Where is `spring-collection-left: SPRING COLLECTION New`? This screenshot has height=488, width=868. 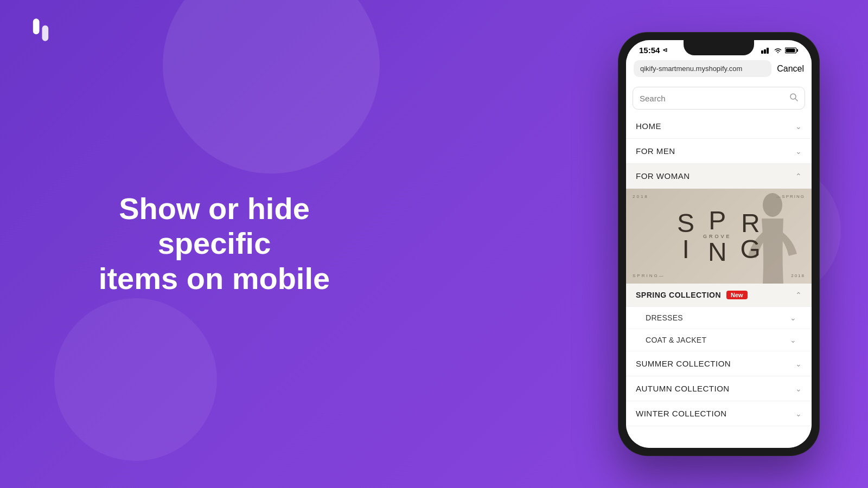
spring-collection-left: SPRING COLLECTION New is located at coordinates (692, 295).